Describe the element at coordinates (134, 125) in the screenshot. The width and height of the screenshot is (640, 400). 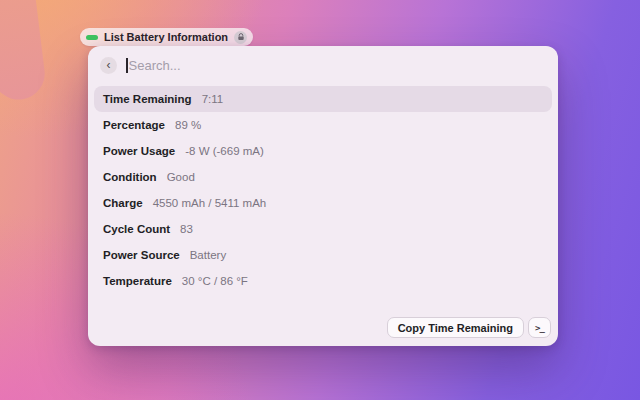
I see `row-label: Percentage` at that location.